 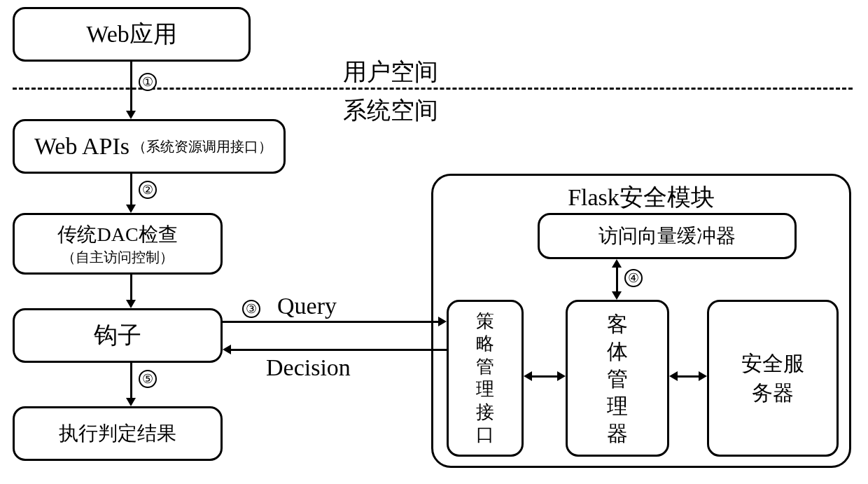 What do you see at coordinates (773, 378) in the screenshot?
I see `sec-srv-text: 安全服 务器` at bounding box center [773, 378].